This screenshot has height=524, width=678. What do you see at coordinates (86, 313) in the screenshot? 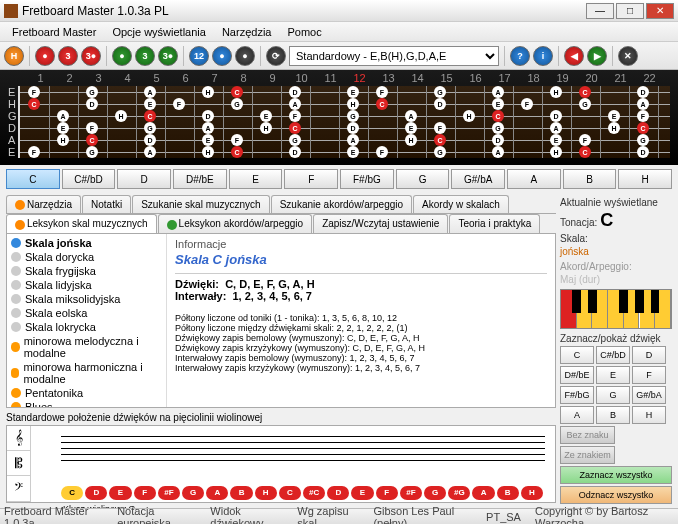
I see `scale-item: Skala eolska` at bounding box center [86, 313].